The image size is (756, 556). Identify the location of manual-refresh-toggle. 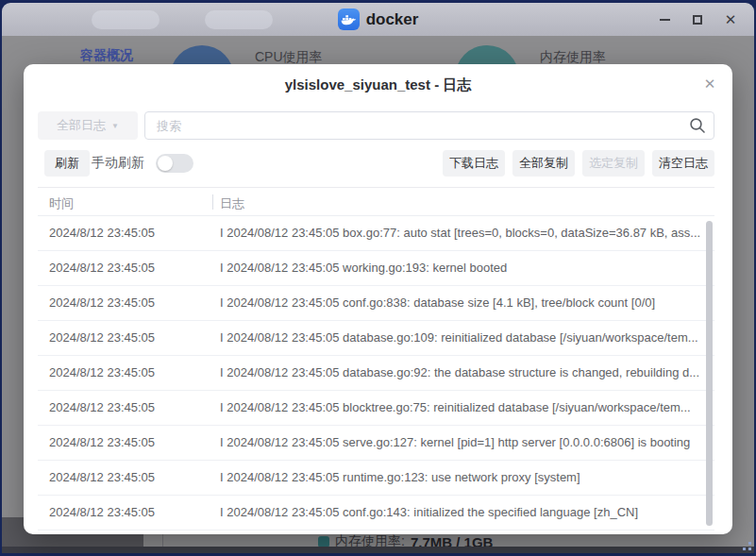
(175, 163).